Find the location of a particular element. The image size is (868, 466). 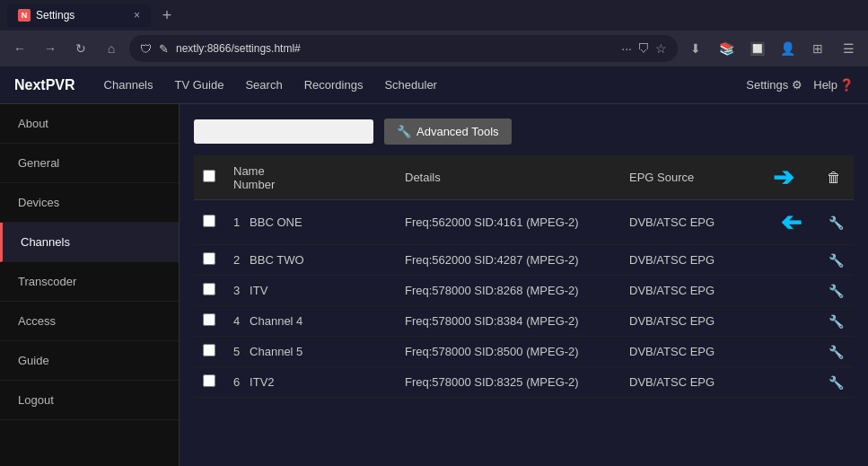

td-details: Freq:578000 SID:8268 (MPEG-2) is located at coordinates (508, 291).